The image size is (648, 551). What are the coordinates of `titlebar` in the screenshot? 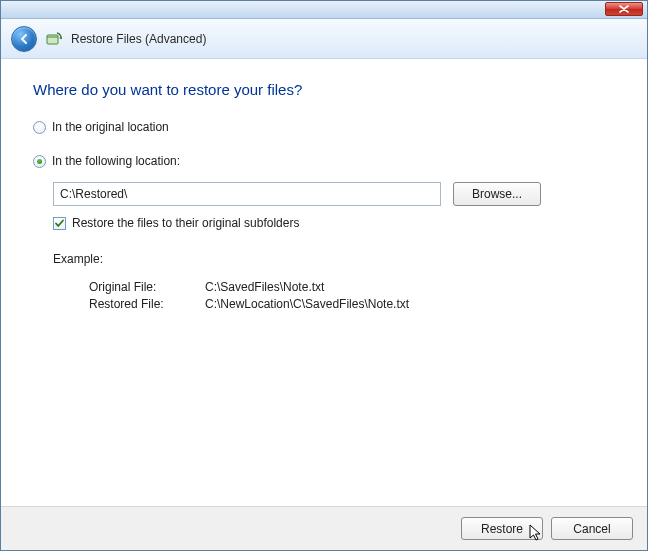 It's located at (324, 10).